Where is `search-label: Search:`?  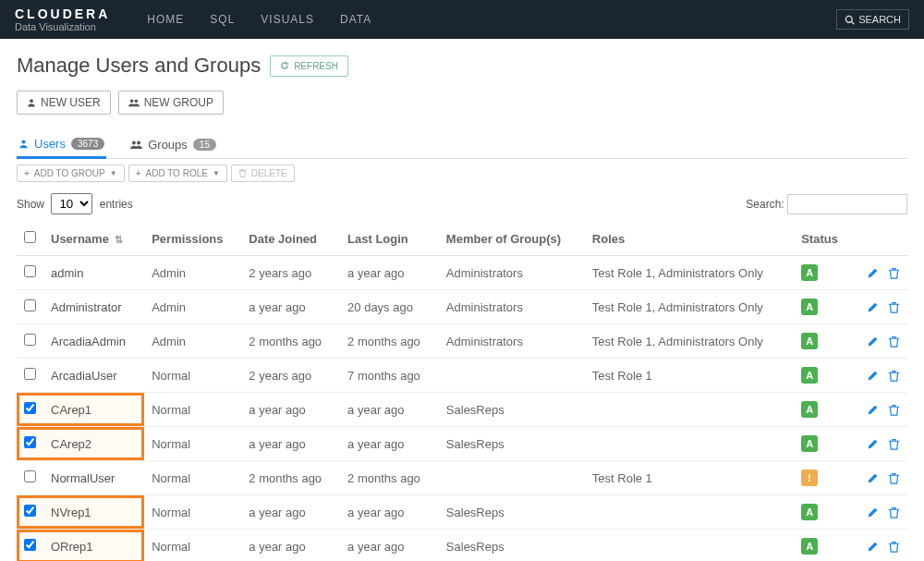
search-label: Search: is located at coordinates (765, 204).